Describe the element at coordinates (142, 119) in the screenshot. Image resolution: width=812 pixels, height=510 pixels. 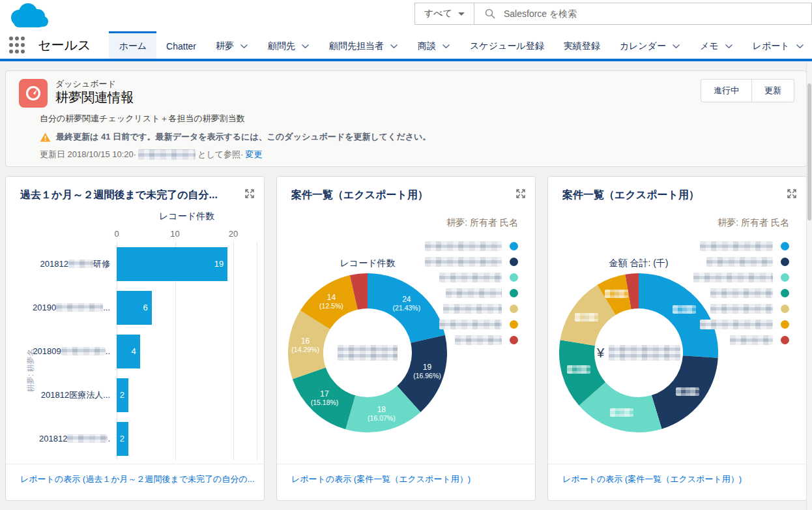
I see `dashboard-description: 自分の耕夢関連チェックリスト＋各担当の耕夢割当数` at that location.